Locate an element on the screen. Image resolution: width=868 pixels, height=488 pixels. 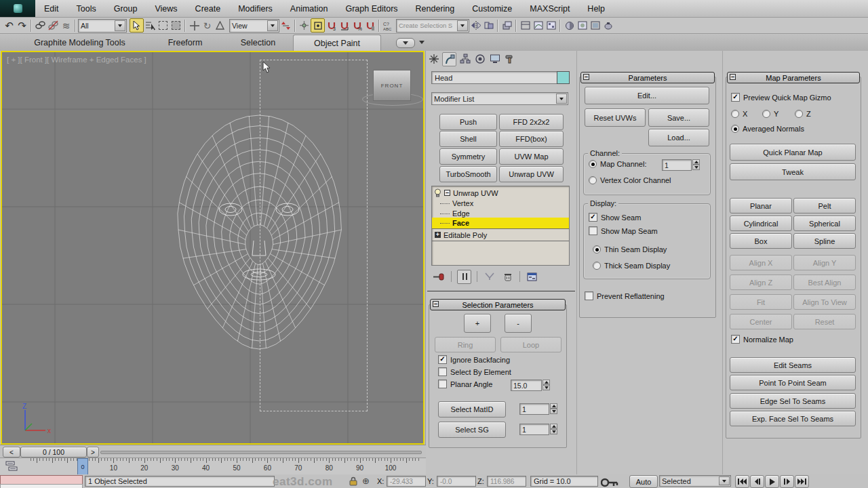
select-and-scale-icon is located at coordinates (220, 26).